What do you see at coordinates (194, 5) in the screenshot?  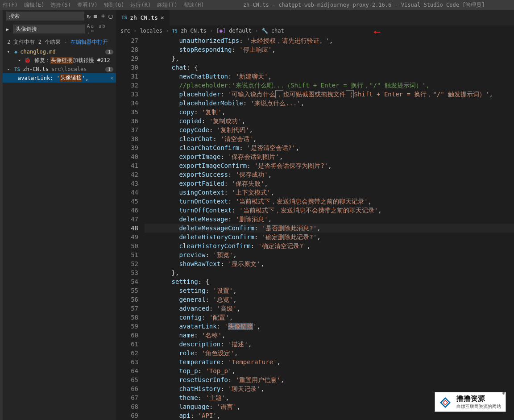 I see `menu-item: 帮助(H)` at bounding box center [194, 5].